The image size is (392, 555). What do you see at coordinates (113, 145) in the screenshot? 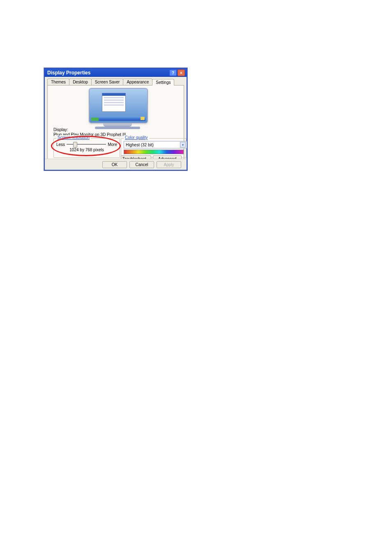
I see `slider-more-label: More` at bounding box center [113, 145].